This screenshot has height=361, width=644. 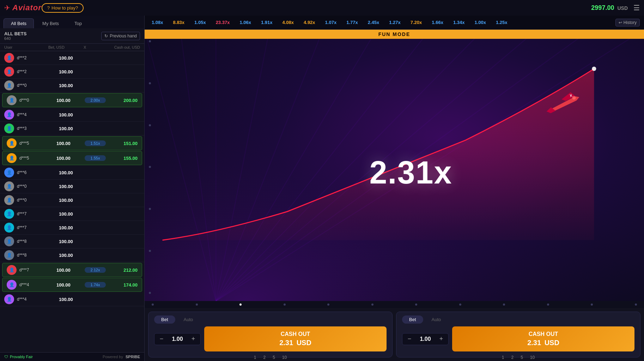 What do you see at coordinates (480, 23) in the screenshot?
I see `multiplier-item: 1.00x` at bounding box center [480, 23].